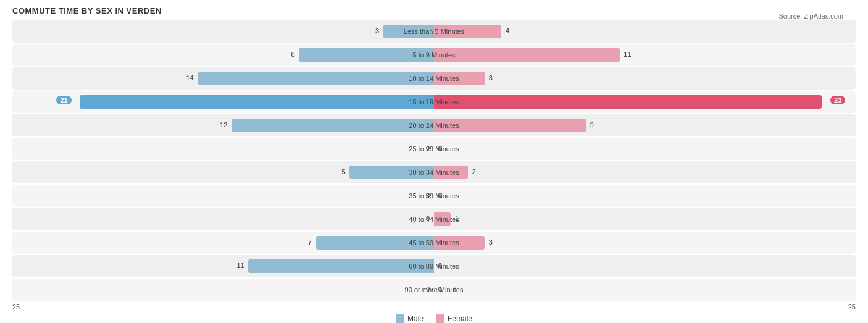 This screenshot has height=323, width=868. Describe the element at coordinates (293, 54) in the screenshot. I see `male-value: 8` at that location.